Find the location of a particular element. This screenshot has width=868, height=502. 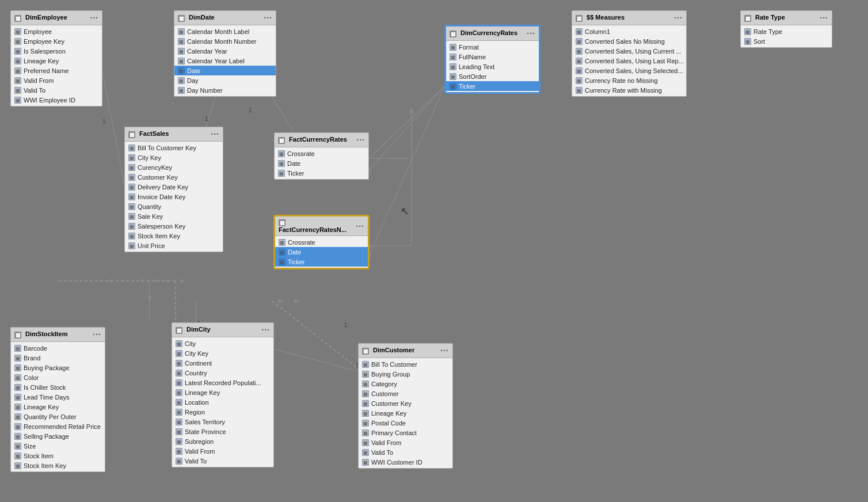

field-row: ▦Size is located at coordinates (58, 446).